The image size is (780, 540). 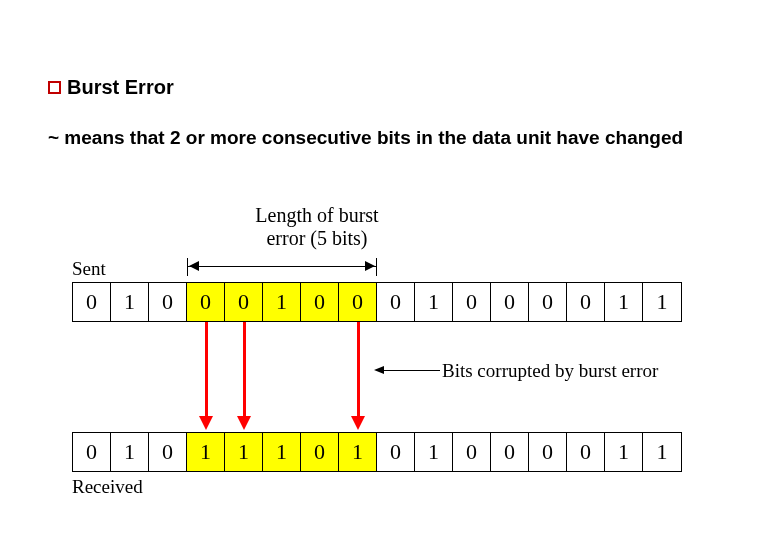 What do you see at coordinates (377, 452) in the screenshot?
I see `received-bit-row: 0101110101000011` at bounding box center [377, 452].